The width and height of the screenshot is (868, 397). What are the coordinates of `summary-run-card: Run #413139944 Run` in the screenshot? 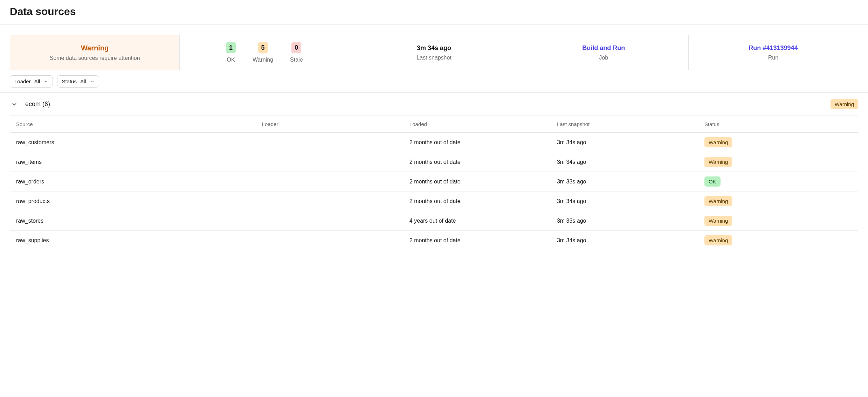 It's located at (773, 53).